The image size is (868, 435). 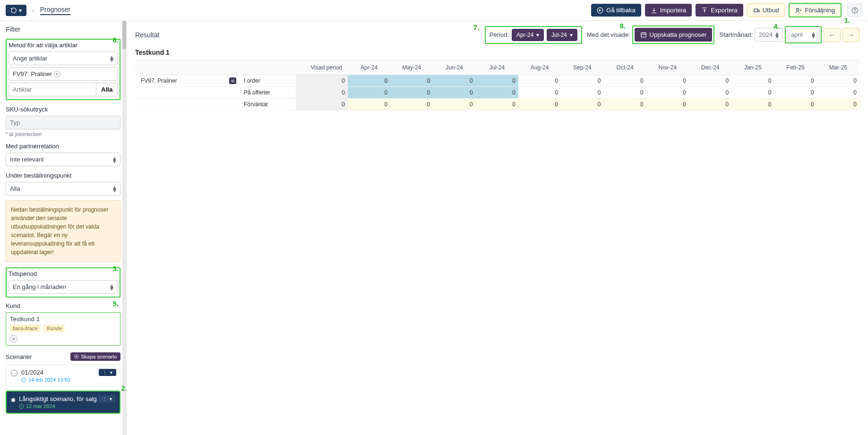 What do you see at coordinates (115, 303) in the screenshot?
I see `callout-5: 5.` at bounding box center [115, 303].